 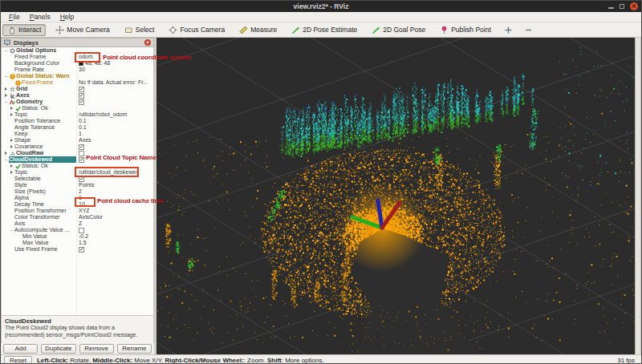 What do you see at coordinates (622, 6) in the screenshot?
I see `maximize-icon` at bounding box center [622, 6].